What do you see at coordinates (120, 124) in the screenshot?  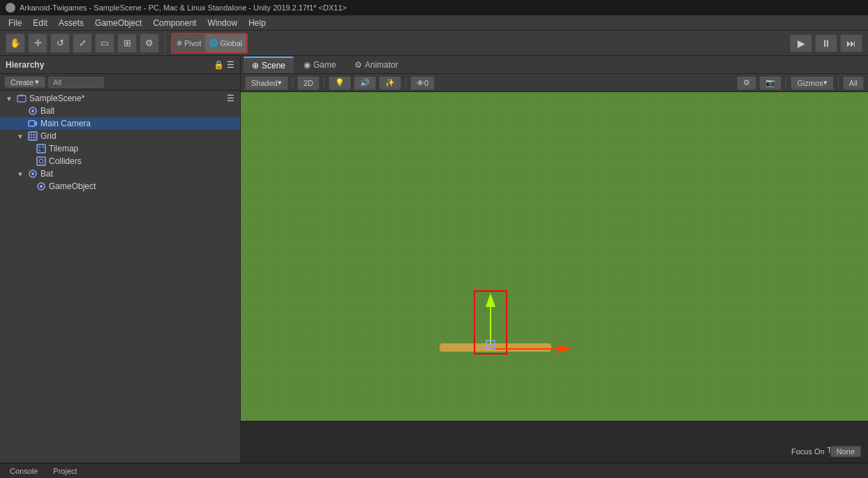 I see `hierarchy-item-main-camera: Main Camera` at bounding box center [120, 124].